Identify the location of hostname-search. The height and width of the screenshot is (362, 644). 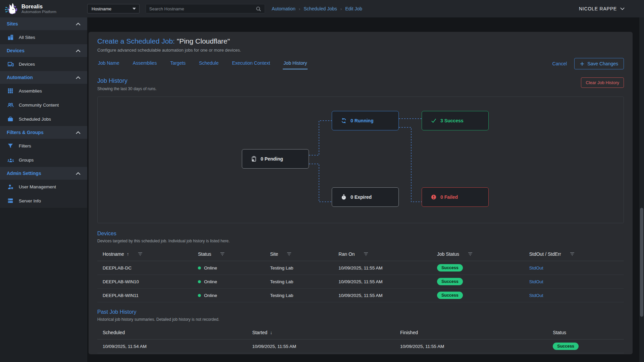
(205, 9).